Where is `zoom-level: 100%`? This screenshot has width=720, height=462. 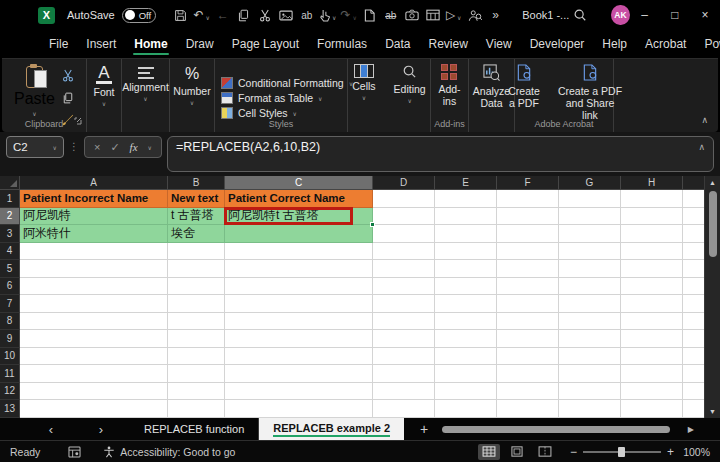
zoom-level: 100% is located at coordinates (695, 452).